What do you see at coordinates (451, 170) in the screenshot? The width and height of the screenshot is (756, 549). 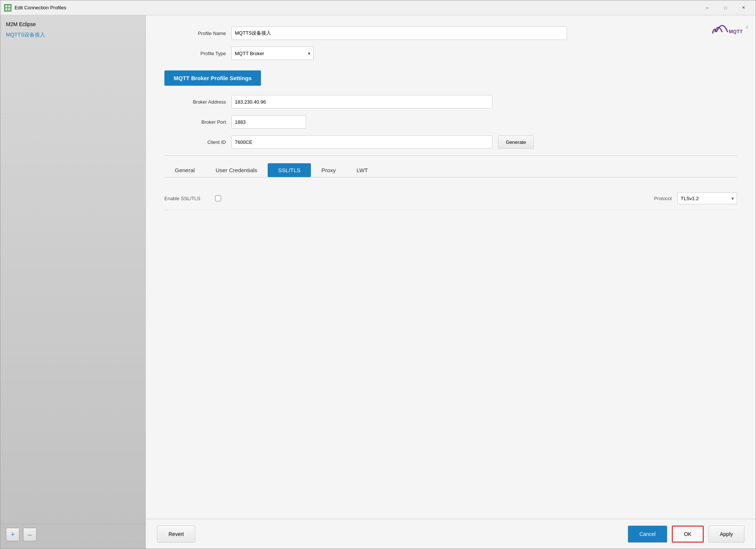 I see `tabs-row: General User Credentials SSL/TLS Proxy L…` at bounding box center [451, 170].